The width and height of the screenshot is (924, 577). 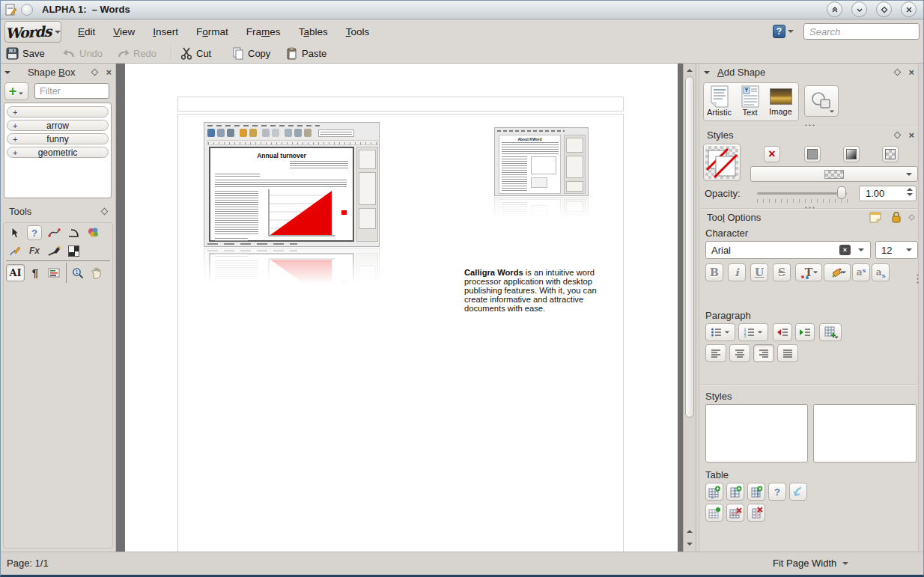 I want to click on shape-category-row: +, so click(x=58, y=112).